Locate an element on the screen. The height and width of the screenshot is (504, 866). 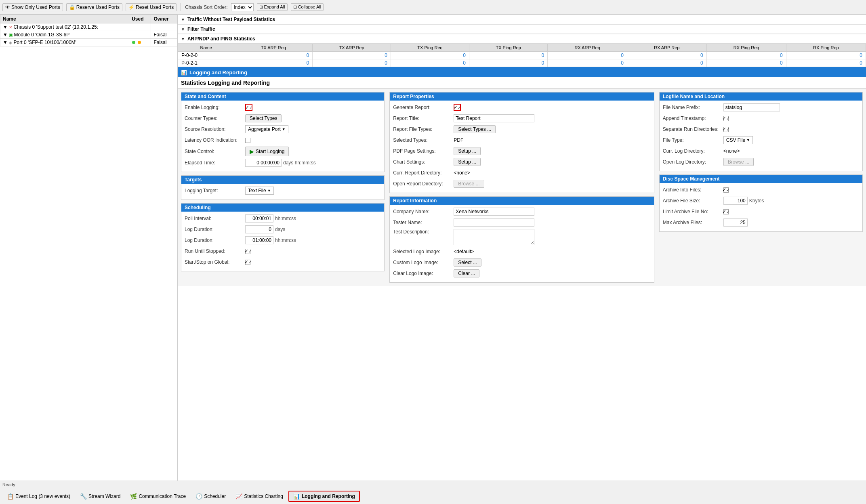
chassis-owner is located at coordinates (164, 27).